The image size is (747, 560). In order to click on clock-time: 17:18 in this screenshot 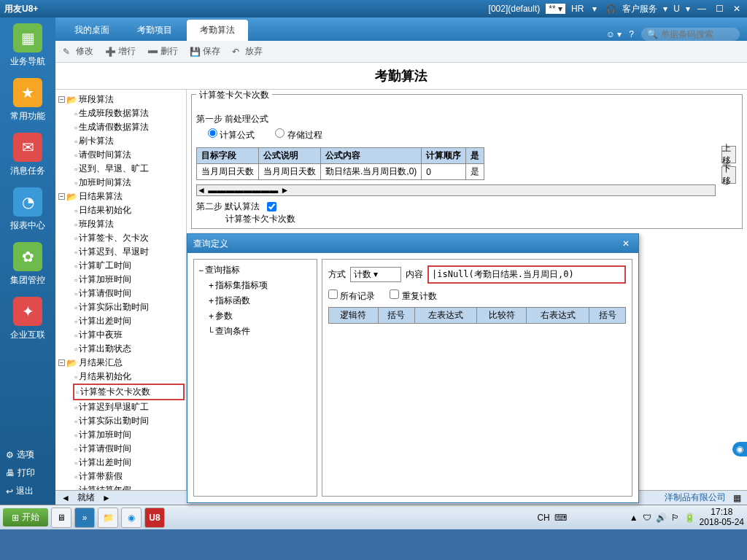, I will do `click(722, 512)`.